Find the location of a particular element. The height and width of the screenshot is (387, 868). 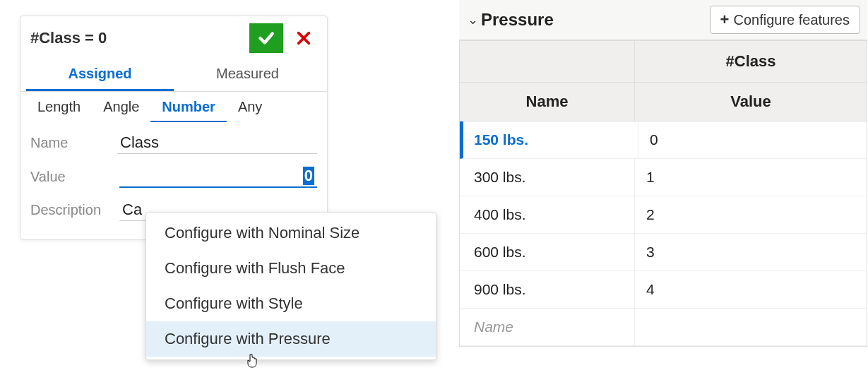

tab-number: Number is located at coordinates (189, 107).